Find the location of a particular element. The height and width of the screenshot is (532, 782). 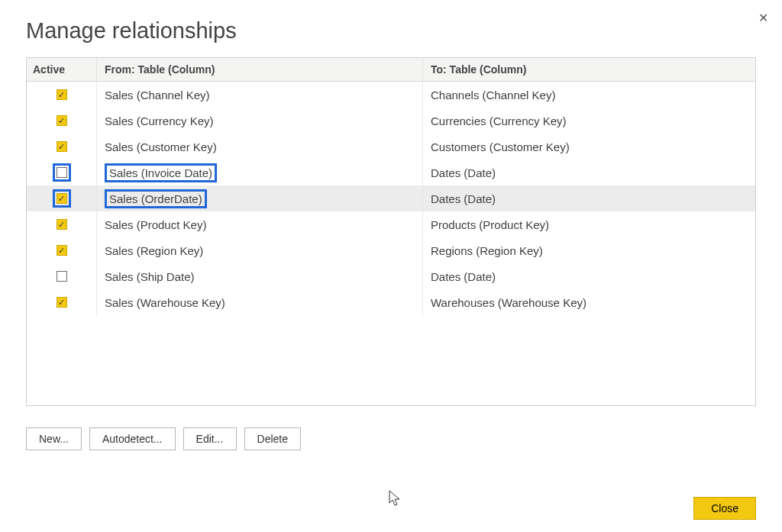

to-label: Warehouses (Warehouse Key) is located at coordinates (509, 302).